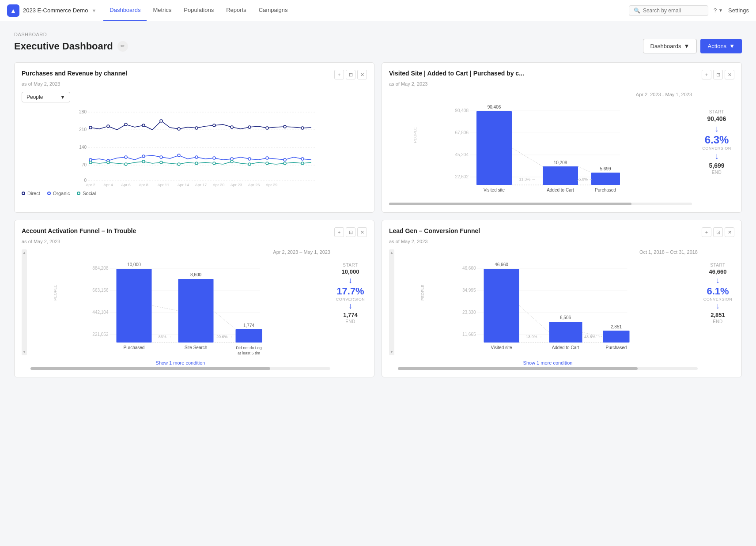 Image resolution: width=756 pixels, height=546 pixels. I want to click on legend-social: Social, so click(87, 193).